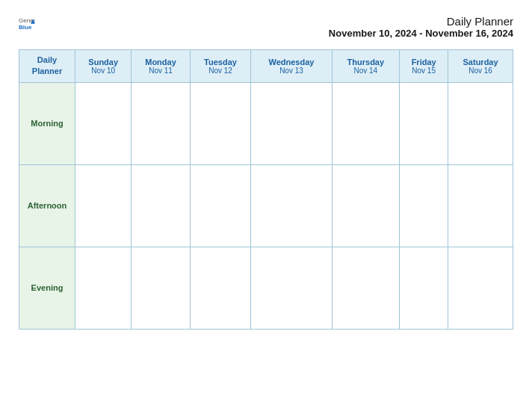 The image size is (532, 411). I want to click on day-date-tuesday: Nov 12, so click(221, 70).